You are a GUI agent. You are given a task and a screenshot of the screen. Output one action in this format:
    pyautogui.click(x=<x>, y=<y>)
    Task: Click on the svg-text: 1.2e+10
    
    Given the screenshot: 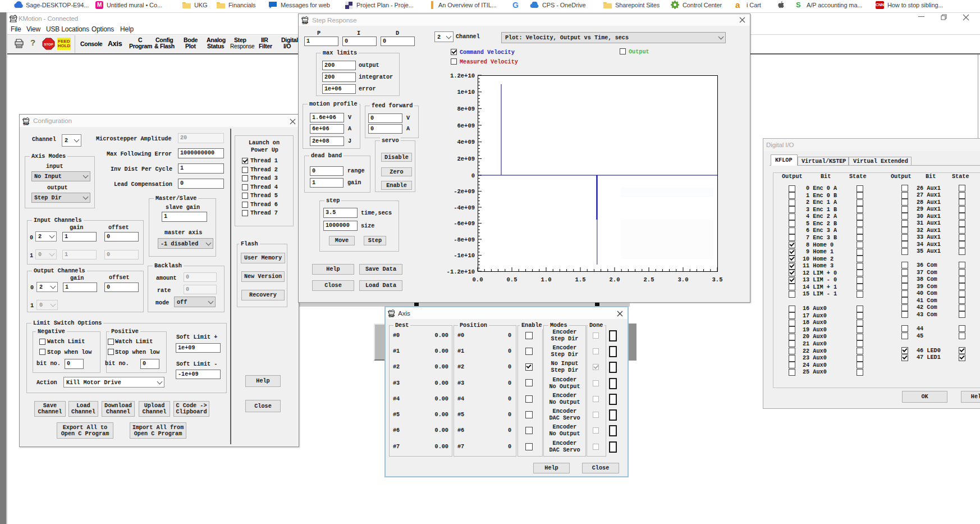 What is the action you would take?
    pyautogui.click(x=462, y=76)
    